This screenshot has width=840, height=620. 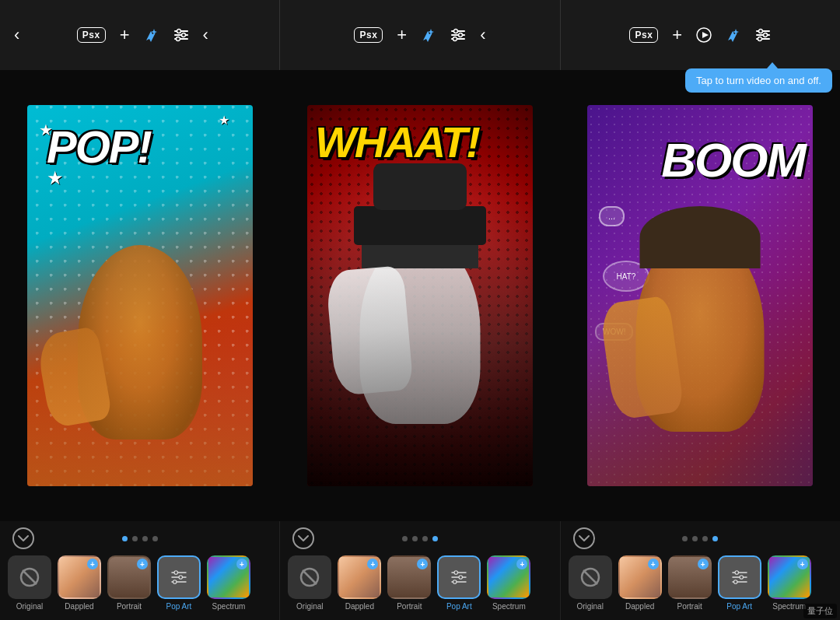 What do you see at coordinates (653, 564) in the screenshot?
I see `filter-badge-dappled-3: +` at bounding box center [653, 564].